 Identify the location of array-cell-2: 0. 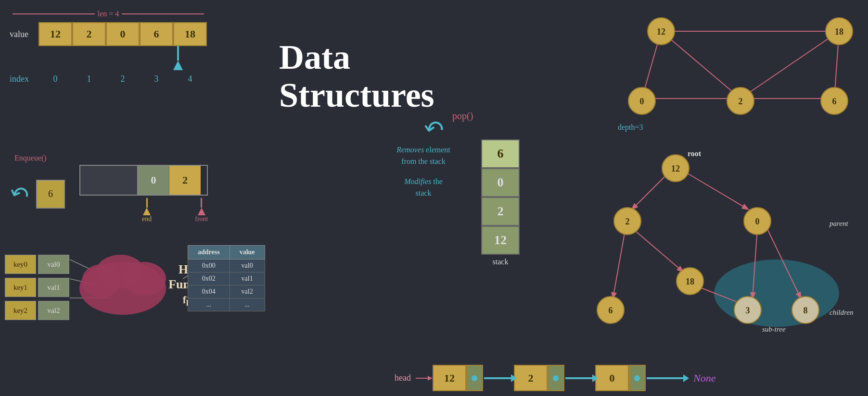
(123, 34).